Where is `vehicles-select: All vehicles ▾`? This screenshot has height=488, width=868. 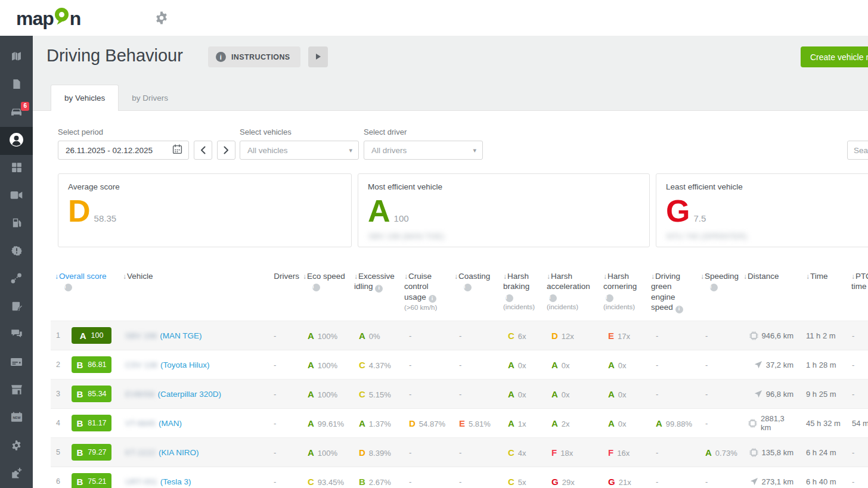
vehicles-select: All vehicles ▾ is located at coordinates (299, 150).